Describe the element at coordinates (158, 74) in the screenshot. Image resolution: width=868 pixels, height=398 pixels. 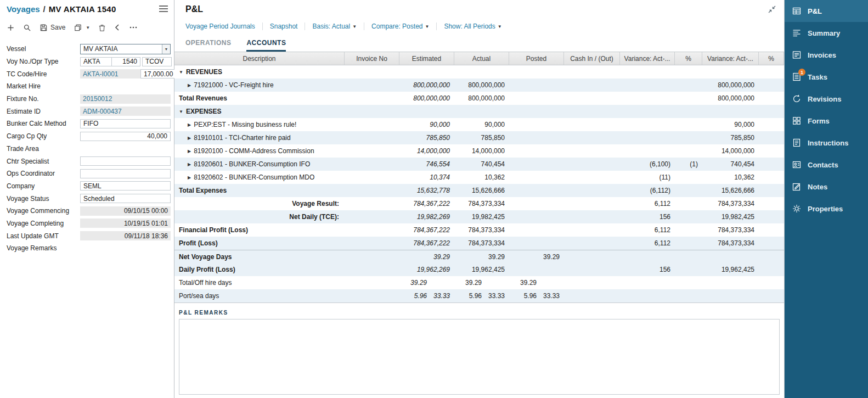
I see `tc-hire-field: 17,000.00` at that location.